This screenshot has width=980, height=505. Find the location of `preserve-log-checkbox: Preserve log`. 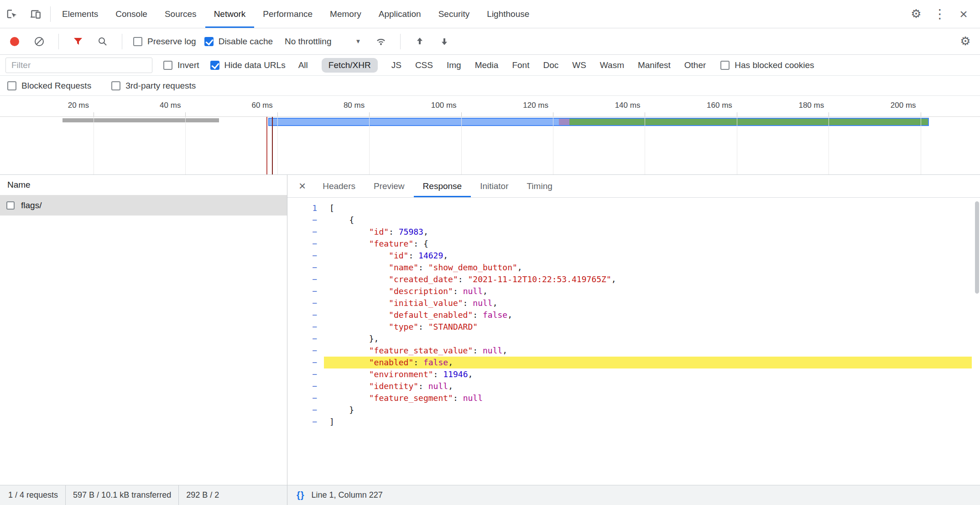

preserve-log-checkbox: Preserve log is located at coordinates (165, 42).